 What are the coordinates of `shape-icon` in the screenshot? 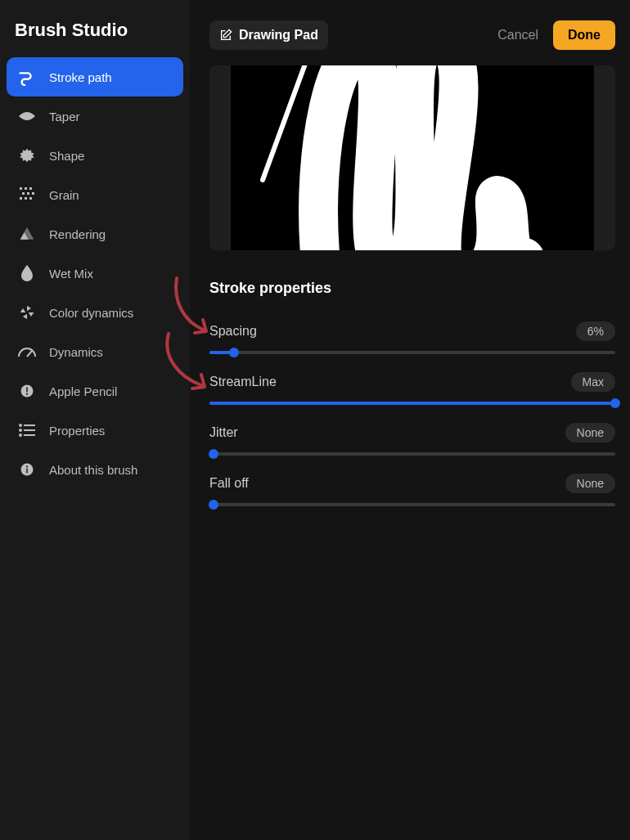 It's located at (27, 155).